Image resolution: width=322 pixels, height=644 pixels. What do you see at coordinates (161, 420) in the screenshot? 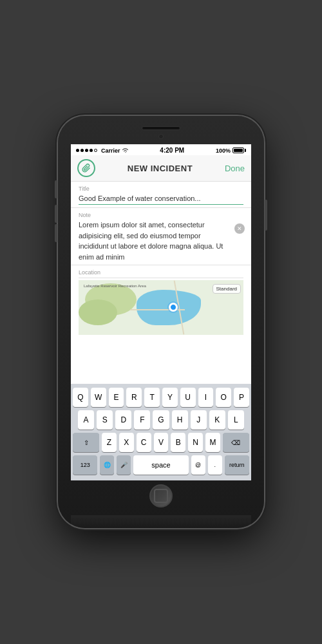
I see `key-g: G` at bounding box center [161, 420].